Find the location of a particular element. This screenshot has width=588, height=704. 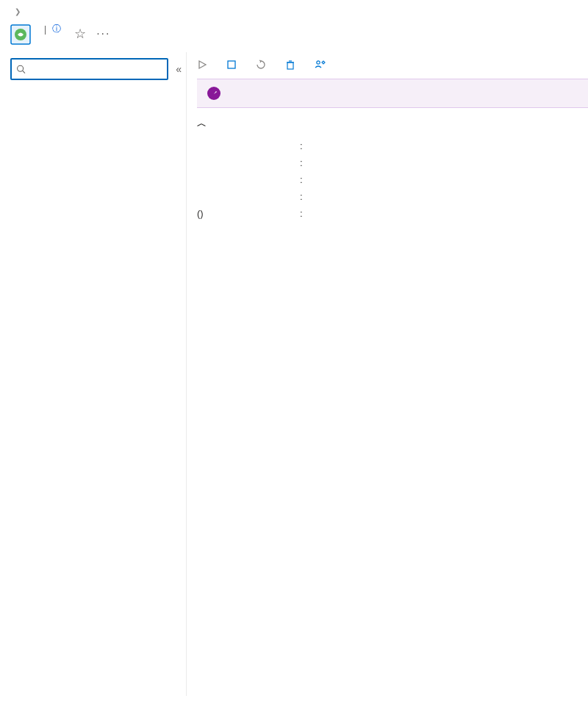

essentials-section: ︿ : : : is located at coordinates (392, 166).